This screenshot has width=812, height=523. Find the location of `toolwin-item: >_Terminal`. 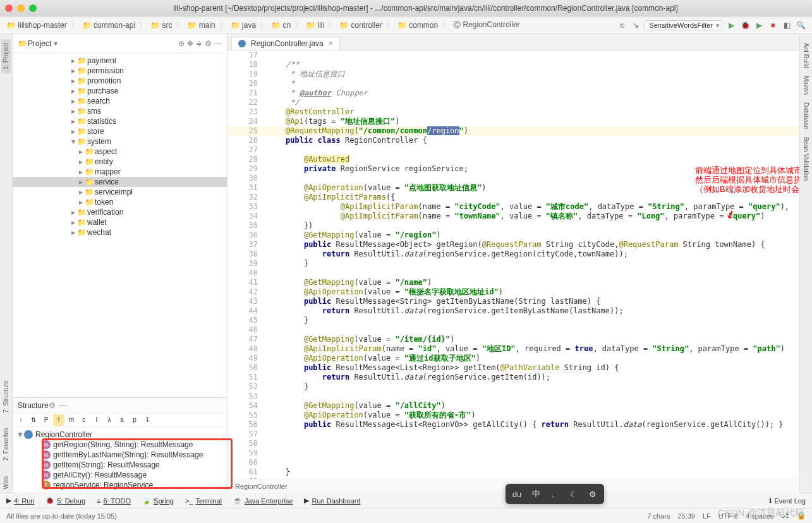

toolwin-item: >_Terminal is located at coordinates (203, 500).